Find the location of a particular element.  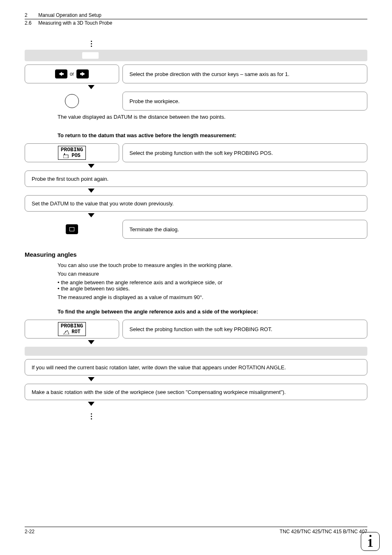

step-row-direction: or Select the probe direction with the c… is located at coordinates (196, 74).